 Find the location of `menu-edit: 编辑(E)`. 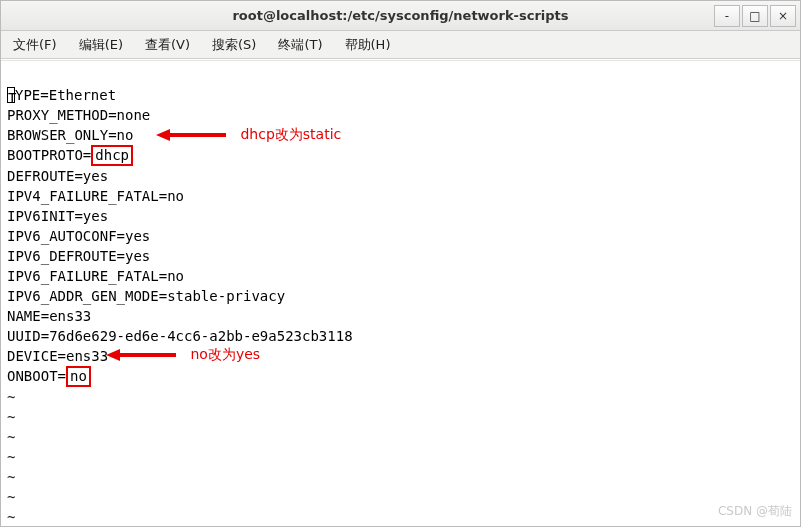

menu-edit: 编辑(E) is located at coordinates (101, 45).